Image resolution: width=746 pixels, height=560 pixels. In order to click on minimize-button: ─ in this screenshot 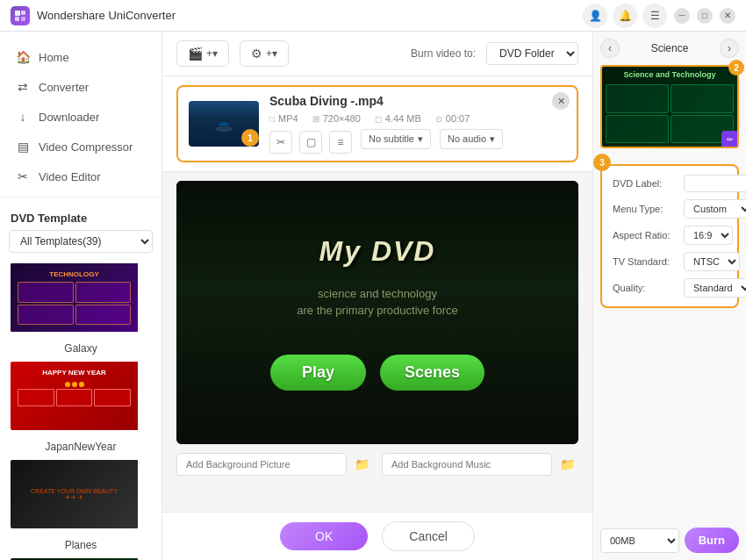, I will do `click(682, 16)`.